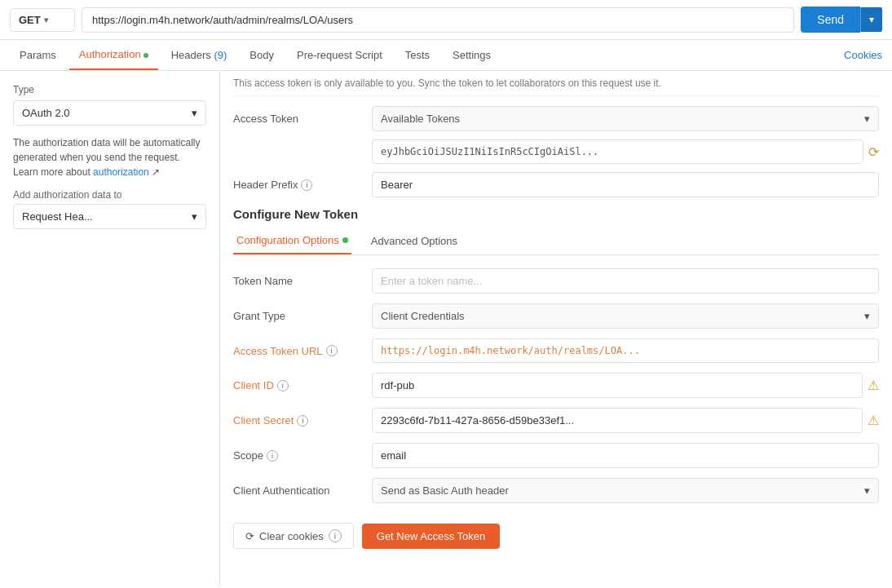 The height and width of the screenshot is (588, 892). What do you see at coordinates (625, 184) in the screenshot?
I see `header-prefix-input` at bounding box center [625, 184].